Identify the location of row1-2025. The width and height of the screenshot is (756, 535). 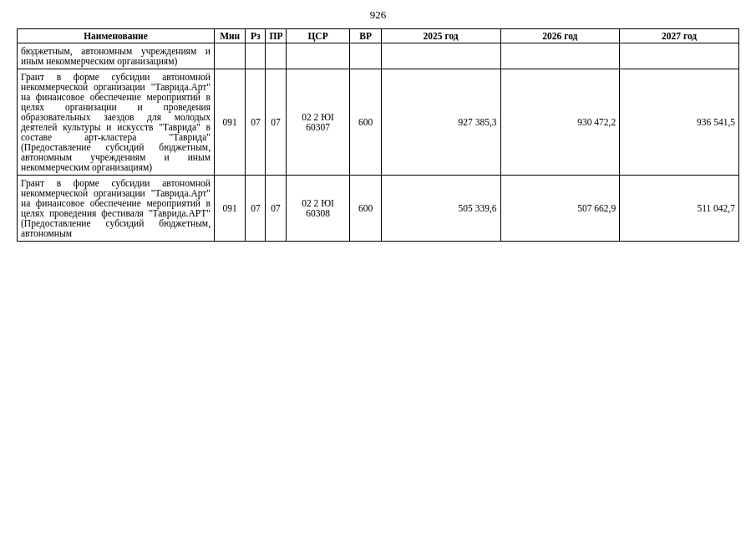
(441, 57).